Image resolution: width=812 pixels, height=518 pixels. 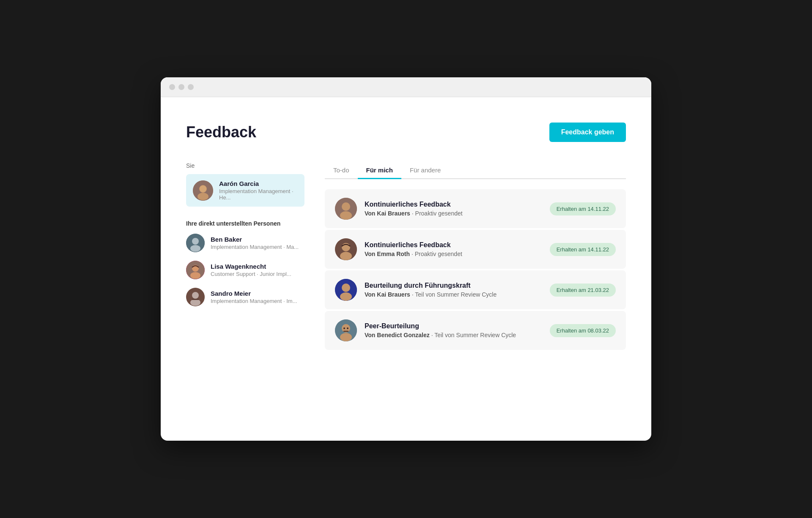 I want to click on feedback-title-1: Kontinuierliches Feedback, so click(x=453, y=245).